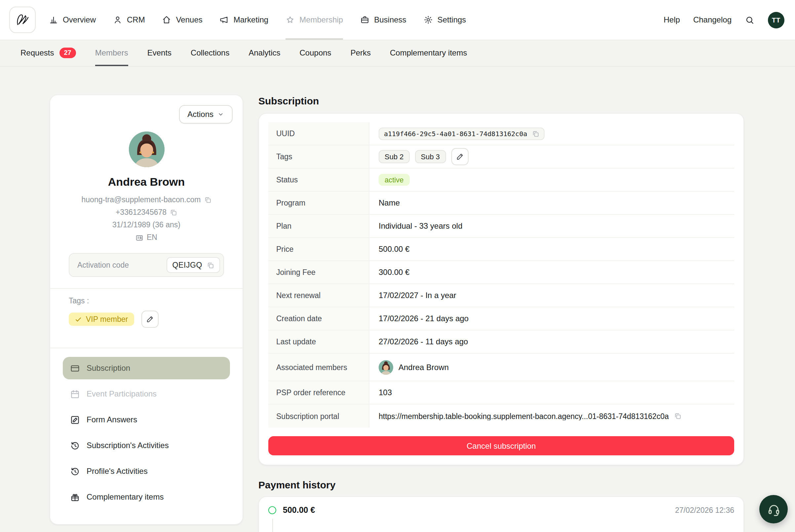  What do you see at coordinates (257, 20) in the screenshot?
I see `primary-nav: Overview CRM Venues Marketing Membership…` at bounding box center [257, 20].